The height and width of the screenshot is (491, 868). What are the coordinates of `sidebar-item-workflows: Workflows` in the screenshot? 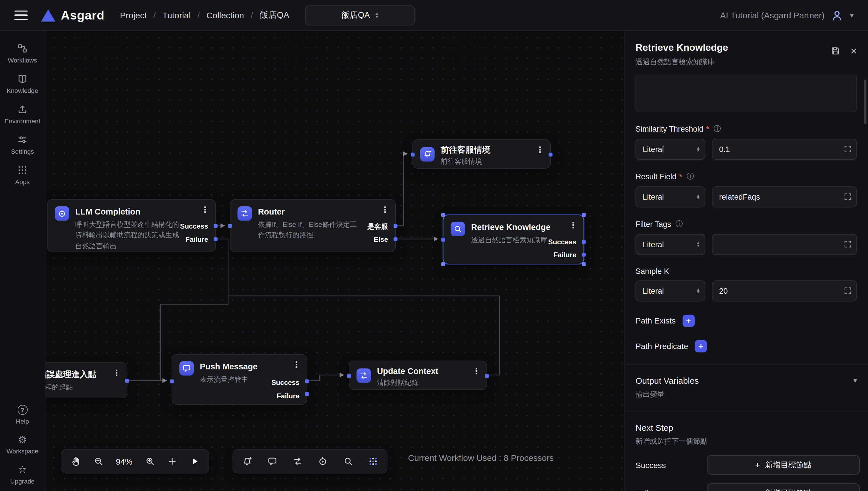 It's located at (22, 53).